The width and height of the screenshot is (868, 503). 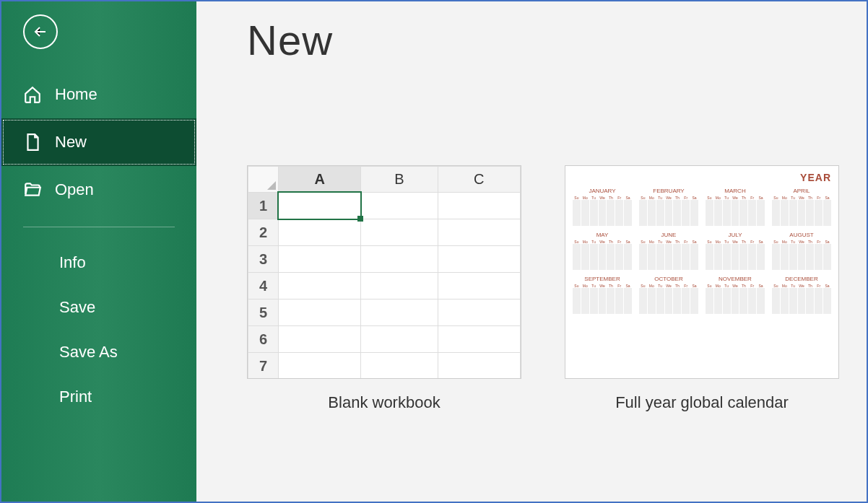 What do you see at coordinates (384, 273) in the screenshot?
I see `blank-sheet-preview: A B C 1 2 3 4 5 6 7` at bounding box center [384, 273].